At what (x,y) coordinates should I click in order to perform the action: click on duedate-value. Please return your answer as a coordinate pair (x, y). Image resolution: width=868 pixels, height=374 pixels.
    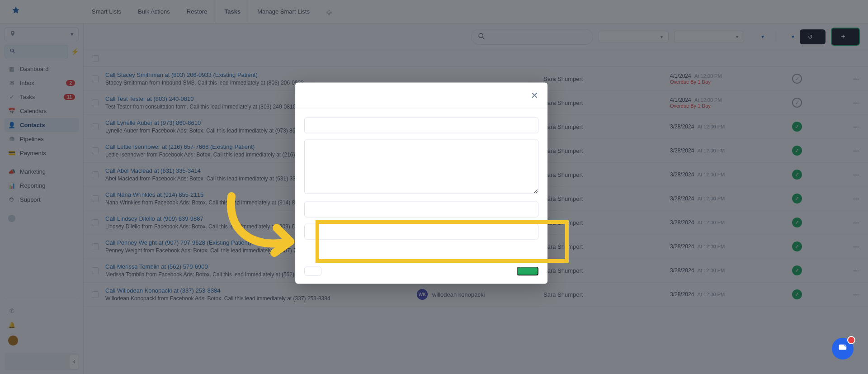
    Looking at the image, I should click on (421, 248).